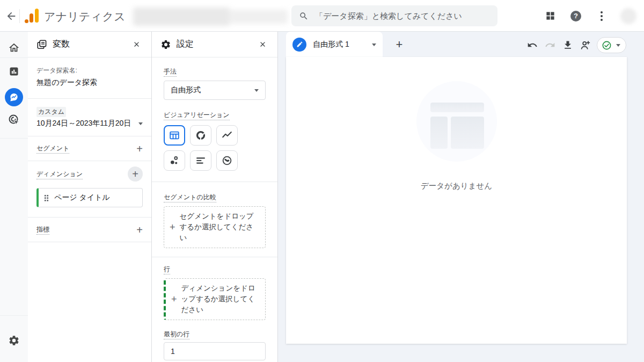 The width and height of the screenshot is (644, 362). Describe the element at coordinates (215, 351) in the screenshot. I see `first-row-input` at that location.